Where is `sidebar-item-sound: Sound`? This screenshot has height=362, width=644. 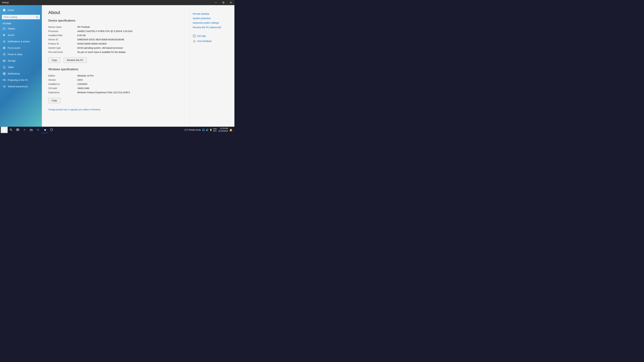 sidebar-item-sound: Sound is located at coordinates (21, 35).